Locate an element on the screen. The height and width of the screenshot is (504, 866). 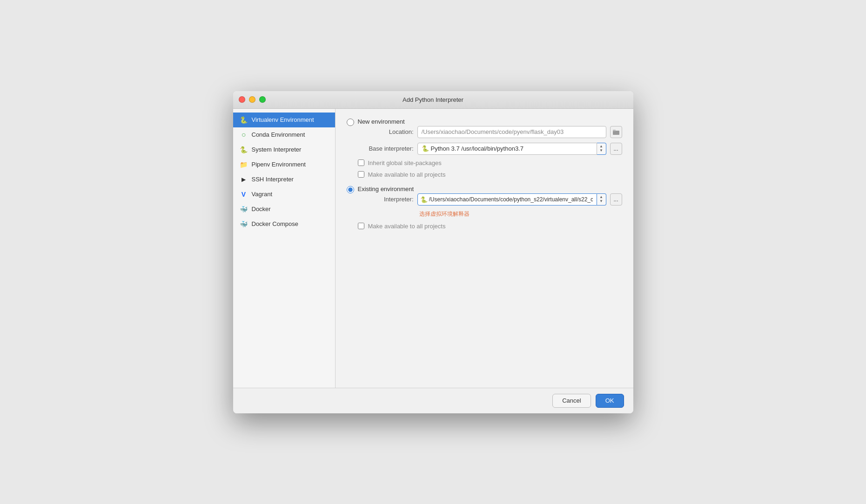
interpreter-label: Interpreter: is located at coordinates (386, 199).